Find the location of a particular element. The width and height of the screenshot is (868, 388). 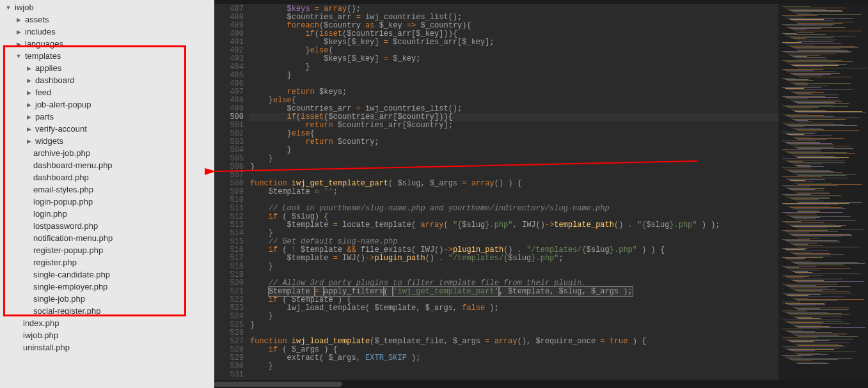

tree-item: notification-menu.php is located at coordinates (107, 238).